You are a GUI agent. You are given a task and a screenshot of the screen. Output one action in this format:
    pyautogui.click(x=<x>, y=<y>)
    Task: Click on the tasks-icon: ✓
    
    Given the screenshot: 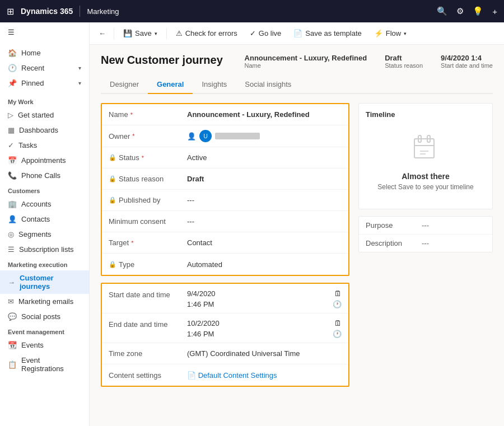 What is the action you would take?
    pyautogui.click(x=11, y=146)
    